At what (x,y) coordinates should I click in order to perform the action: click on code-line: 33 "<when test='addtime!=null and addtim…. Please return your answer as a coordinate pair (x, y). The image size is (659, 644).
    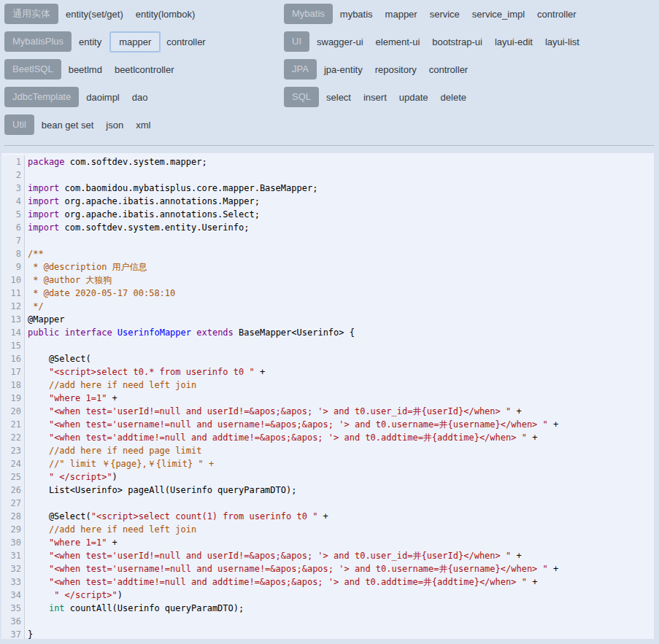
    Looking at the image, I should click on (328, 582).